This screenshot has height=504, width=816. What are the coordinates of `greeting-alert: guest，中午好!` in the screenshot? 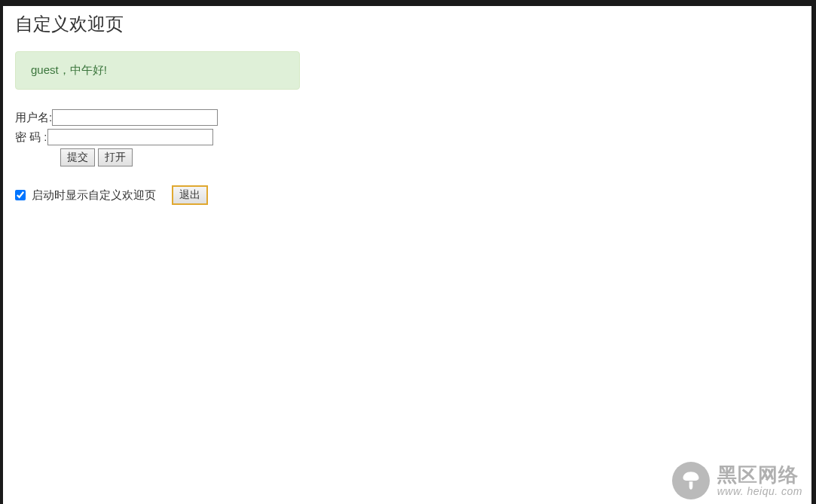 It's located at (157, 71).